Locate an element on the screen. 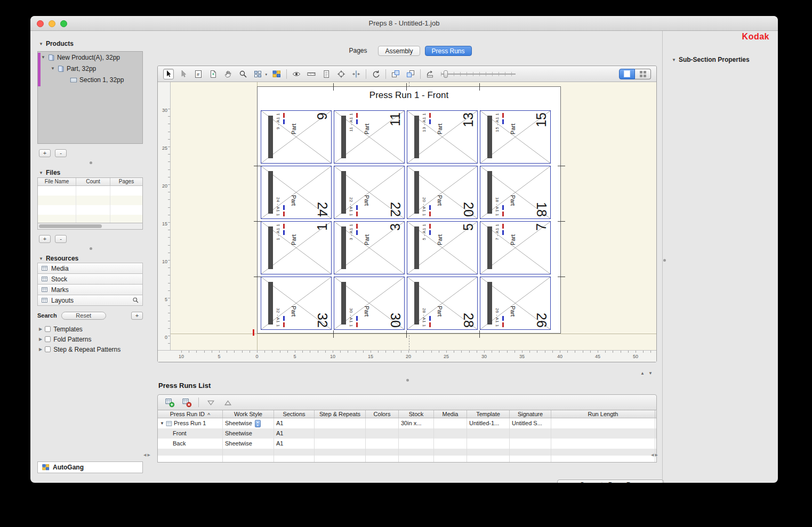 The image size is (812, 527). product-tree-item: Section 1, 32pp is located at coordinates (90, 80).